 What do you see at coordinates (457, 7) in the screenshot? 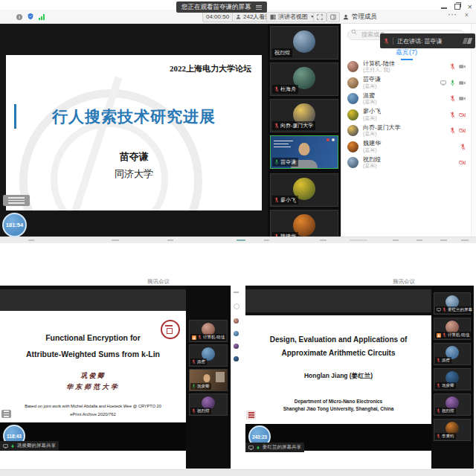
I see `restore-button` at bounding box center [457, 7].